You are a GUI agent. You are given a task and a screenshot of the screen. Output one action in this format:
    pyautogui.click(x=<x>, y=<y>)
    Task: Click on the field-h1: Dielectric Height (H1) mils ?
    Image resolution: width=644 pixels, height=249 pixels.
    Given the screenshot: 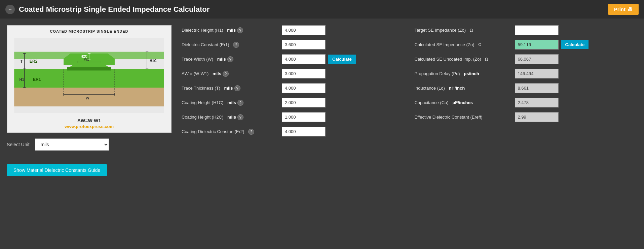 What is the action you would take?
    pyautogui.click(x=293, y=30)
    